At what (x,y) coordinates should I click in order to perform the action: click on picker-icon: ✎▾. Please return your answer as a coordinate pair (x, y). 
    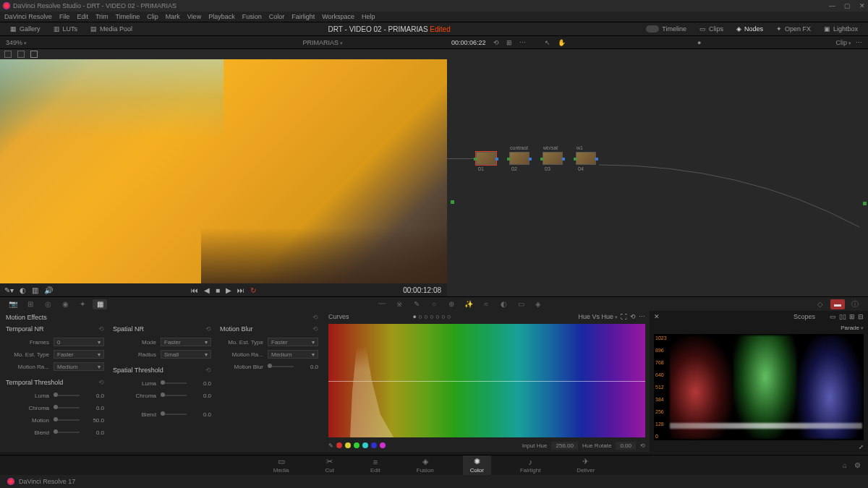
    Looking at the image, I should click on (9, 291).